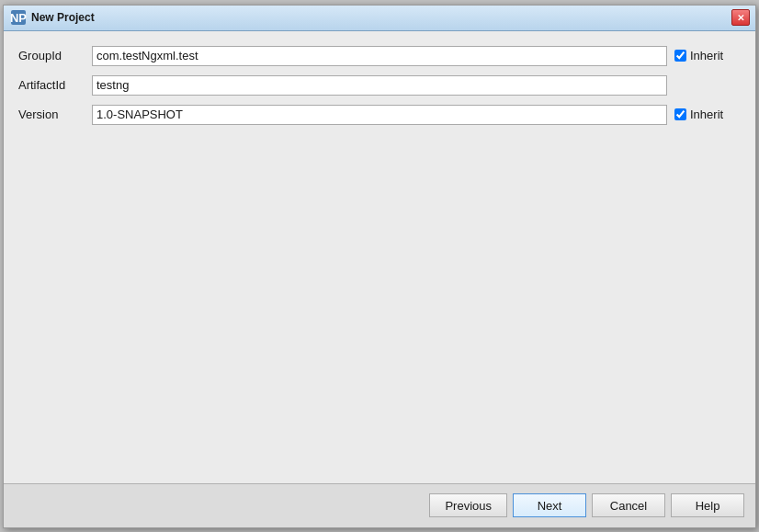  I want to click on form-section: GroupId Inherit ArtifactId Version, so click(380, 85).